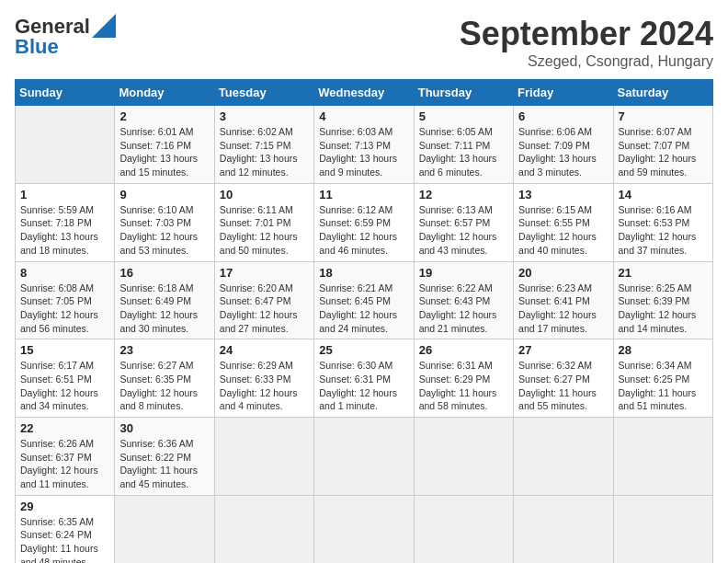  What do you see at coordinates (463, 272) in the screenshot?
I see `day-number: 19` at bounding box center [463, 272].